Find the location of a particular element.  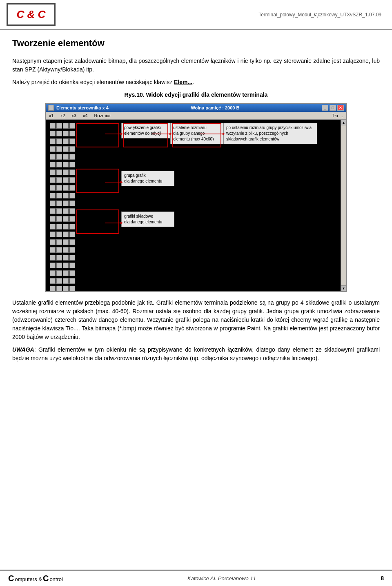

menu-x2: x2 is located at coordinates (63, 116).